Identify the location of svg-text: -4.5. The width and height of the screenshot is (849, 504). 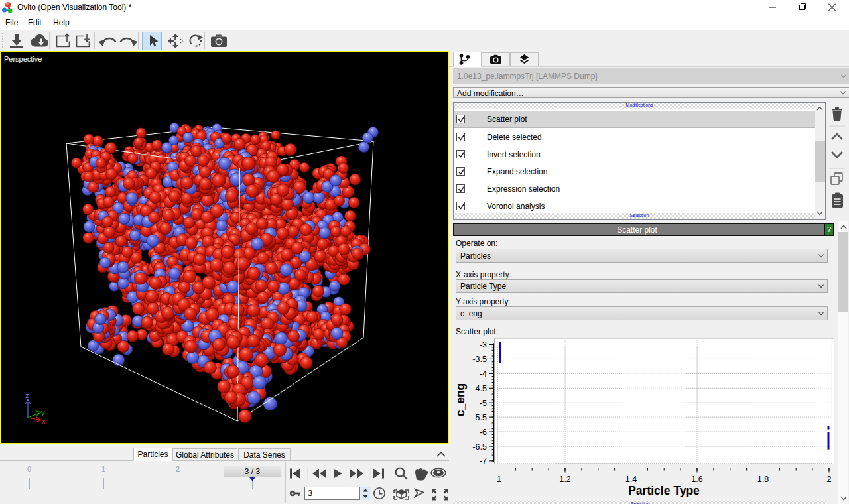
(480, 389).